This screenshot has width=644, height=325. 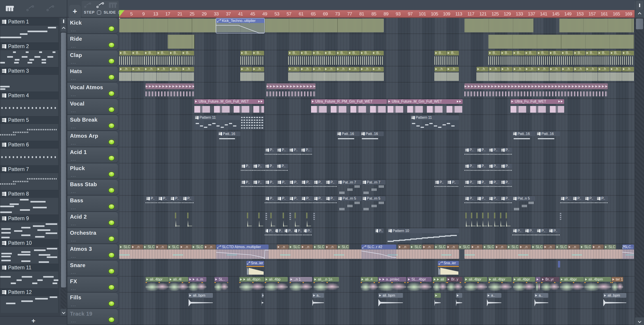 What do you see at coordinates (392, 284) in the screenshot?
I see `clip-fx: a..pmlec` at bounding box center [392, 284].